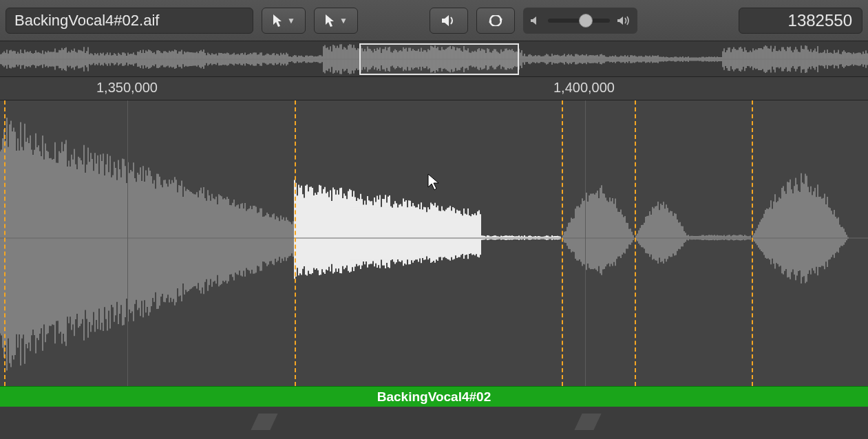 The width and height of the screenshot is (868, 439). What do you see at coordinates (801, 21) in the screenshot?
I see `playhead-position-readout: 1382550` at bounding box center [801, 21].